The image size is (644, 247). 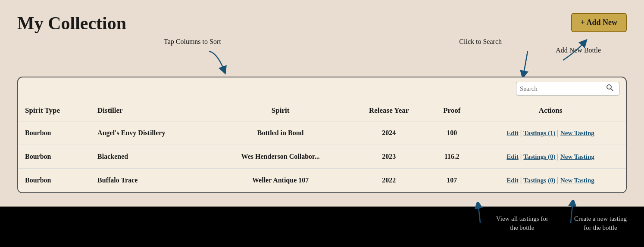 What do you see at coordinates (571, 213) in the screenshot?
I see `create-tasting-arrow-container` at bounding box center [571, 213].